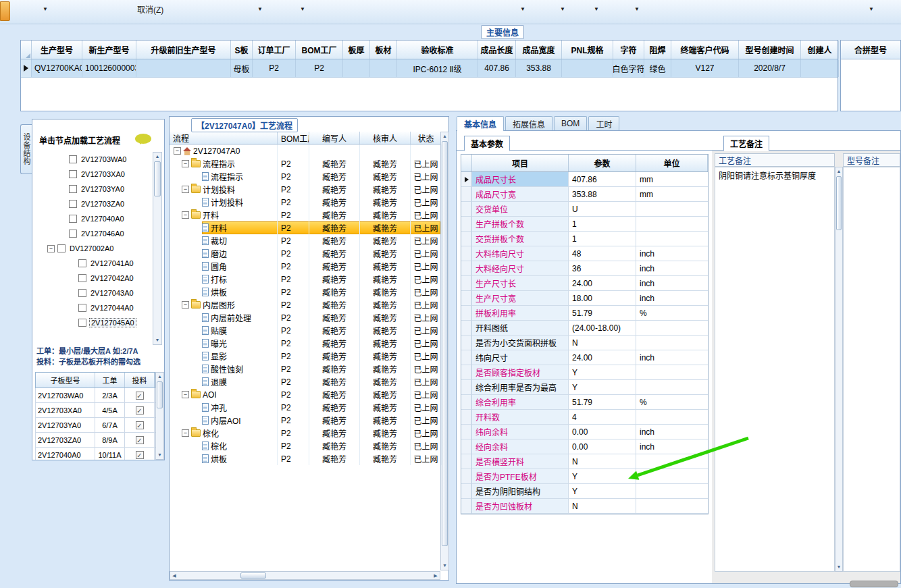 This screenshot has width=901, height=588. Describe the element at coordinates (242, 50) in the screenshot. I see `main-info-column-header: S板` at that location.